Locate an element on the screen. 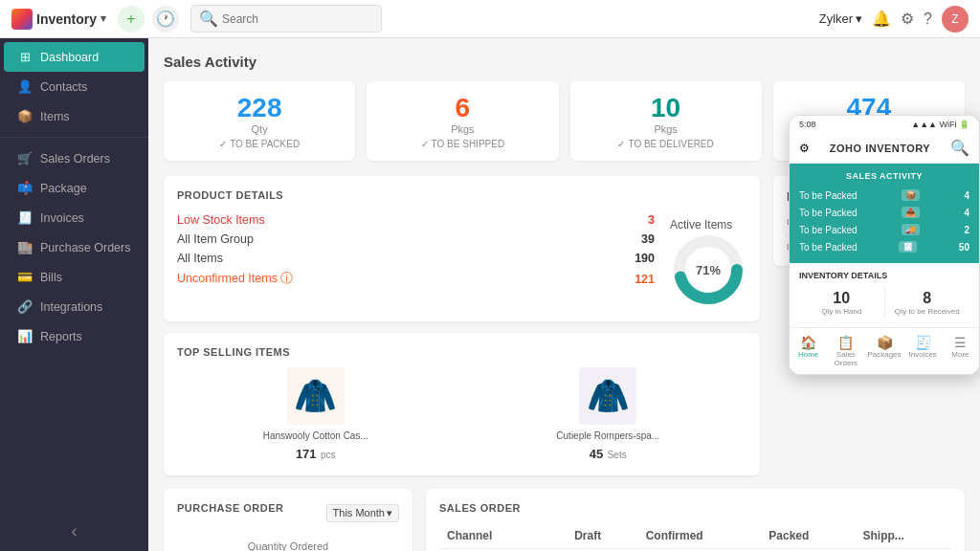 The image size is (980, 551). activity-unit-to-deliver: Pkgs is located at coordinates (666, 129).